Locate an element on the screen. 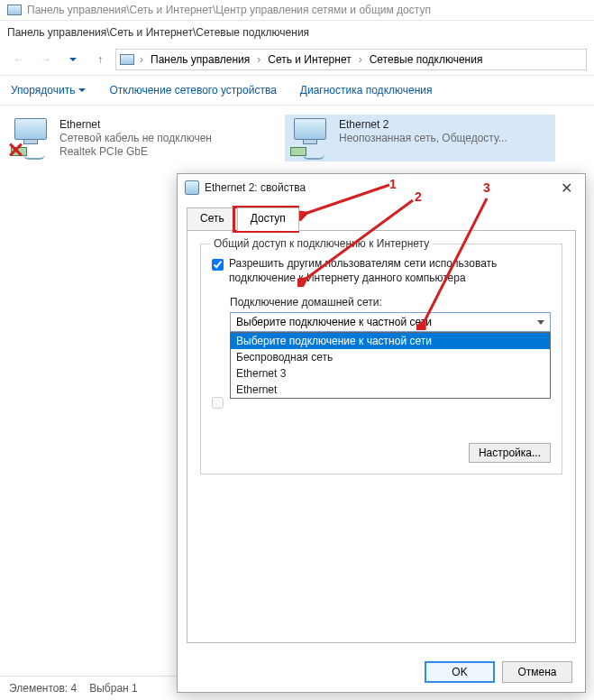  settings-button: Настройка... is located at coordinates (510, 453).